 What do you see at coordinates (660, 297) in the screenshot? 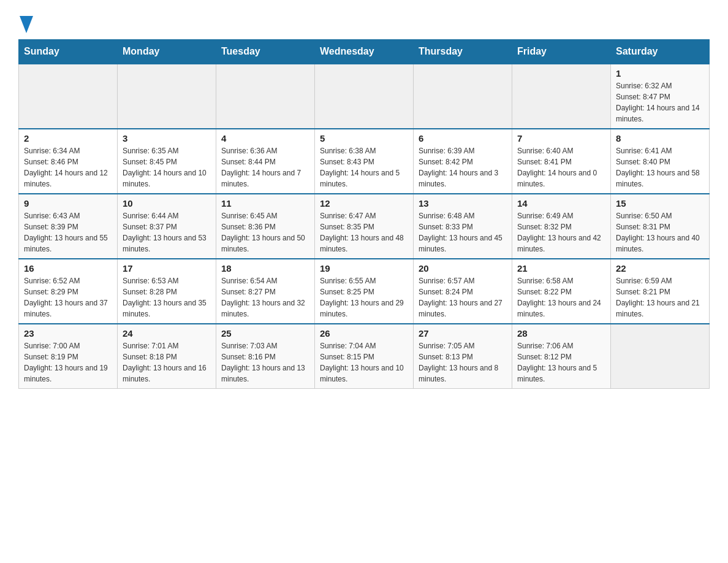
I see `day-info: Sunrise: 6:59 AM Sunset: 8:21 PM Dayligh…` at bounding box center [660, 297].